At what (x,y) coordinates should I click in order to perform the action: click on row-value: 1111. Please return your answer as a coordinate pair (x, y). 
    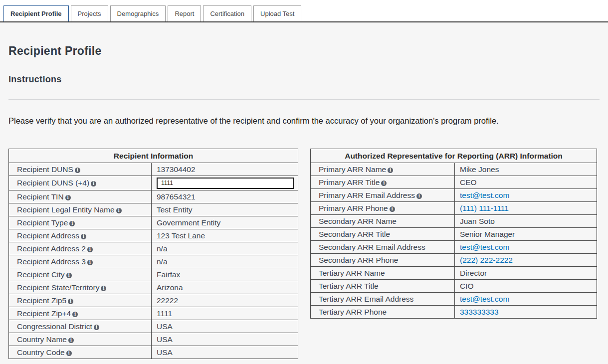
    Looking at the image, I should click on (225, 313).